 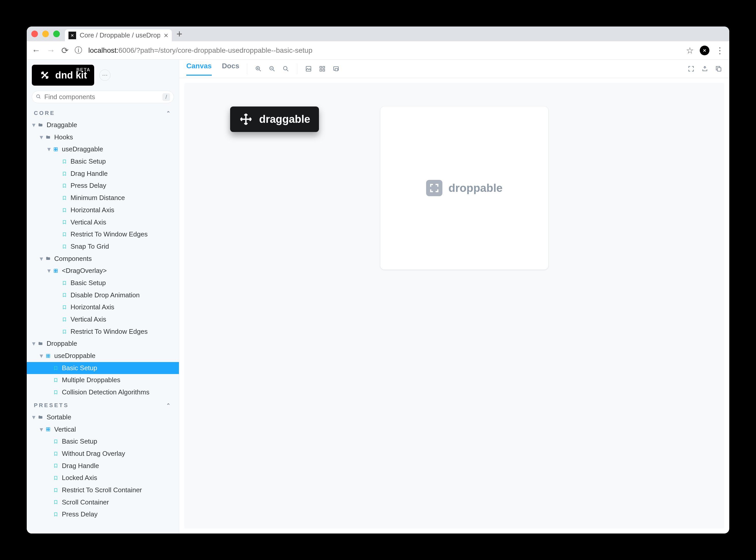 What do you see at coordinates (690, 51) in the screenshot?
I see `bookmark-icon: ☆` at bounding box center [690, 51].